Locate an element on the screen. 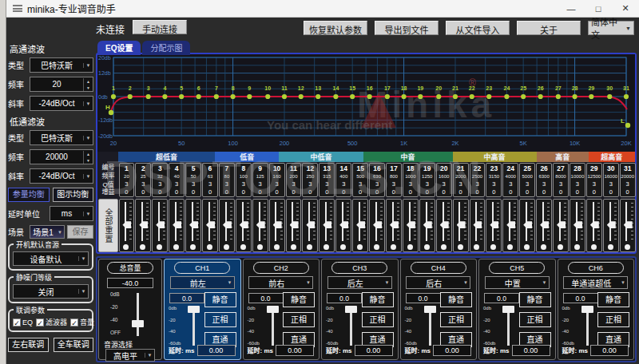 The width and height of the screenshot is (639, 364). default-source-select: 设备默认▼ is located at coordinates (51, 259).